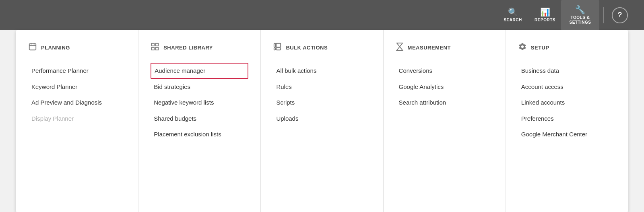 This screenshot has width=644, height=212. What do you see at coordinates (277, 47) in the screenshot?
I see `bulk-actions-header-icon` at bounding box center [277, 47].